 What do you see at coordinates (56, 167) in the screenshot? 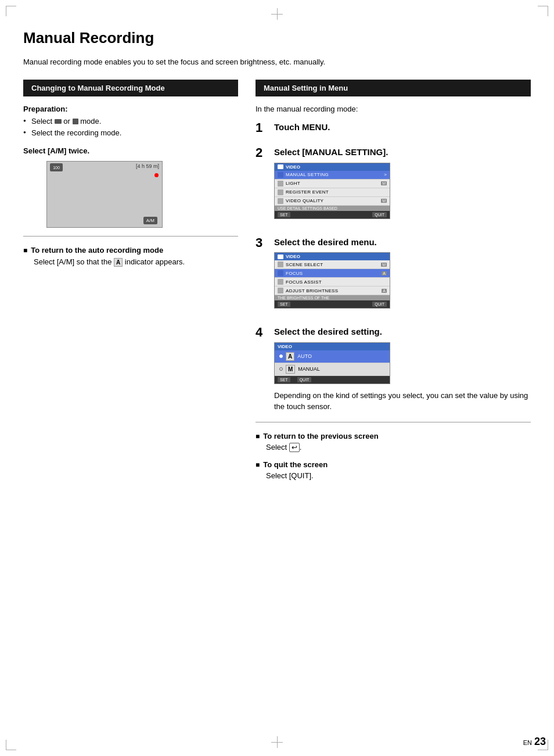
I see `camera-icon-text: 100` at bounding box center [56, 167].